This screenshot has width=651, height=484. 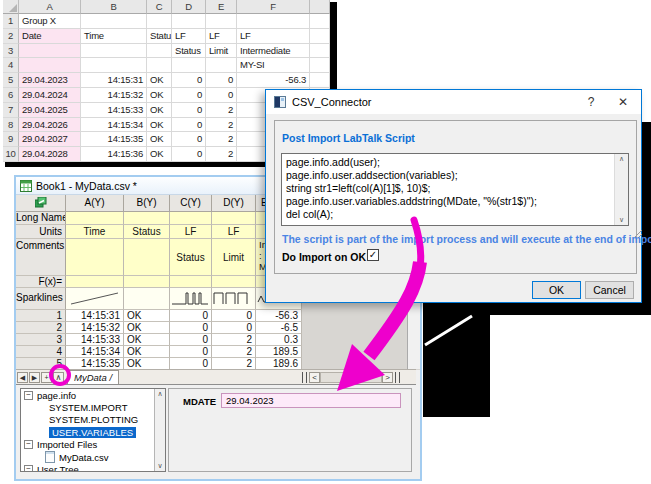 What do you see at coordinates (274, 52) in the screenshot?
I see `excel-cell-F: Intermediate` at bounding box center [274, 52].